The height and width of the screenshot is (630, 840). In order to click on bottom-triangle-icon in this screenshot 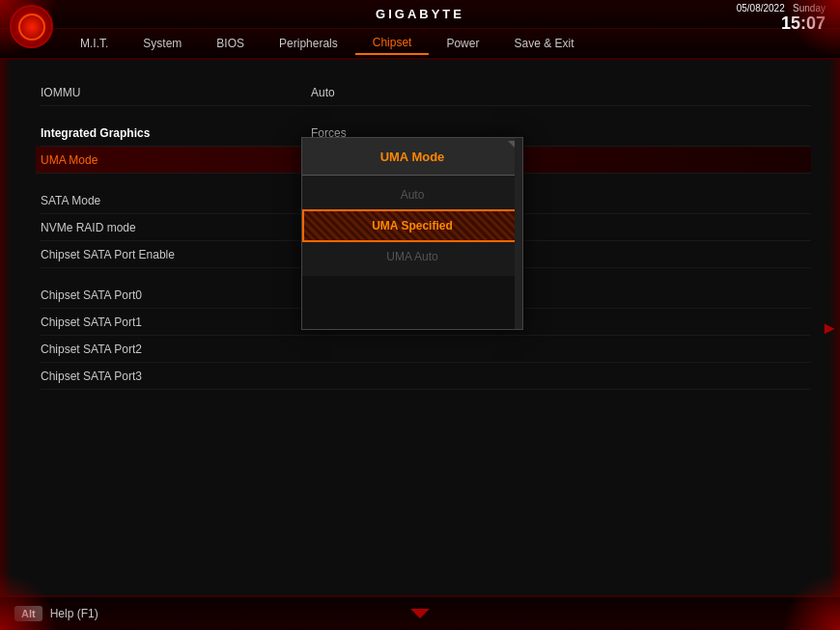, I will do `click(420, 614)`.